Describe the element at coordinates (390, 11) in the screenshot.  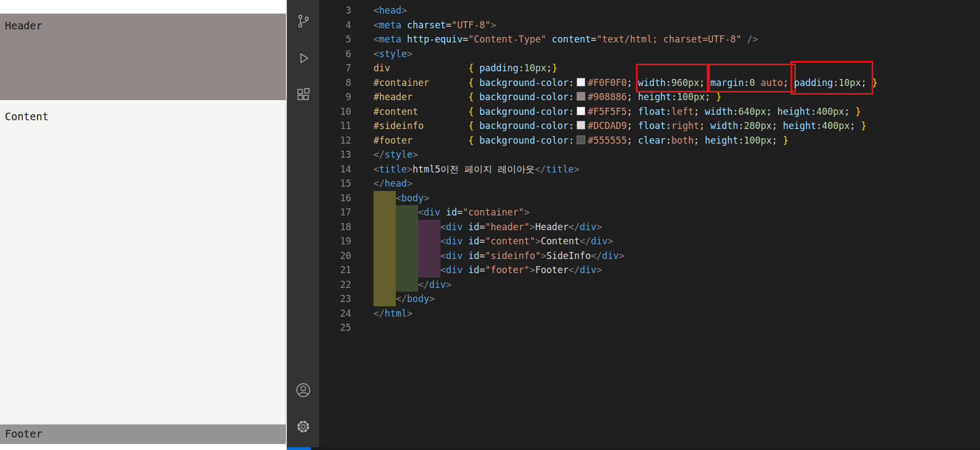
I see `line-content: <head>` at that location.